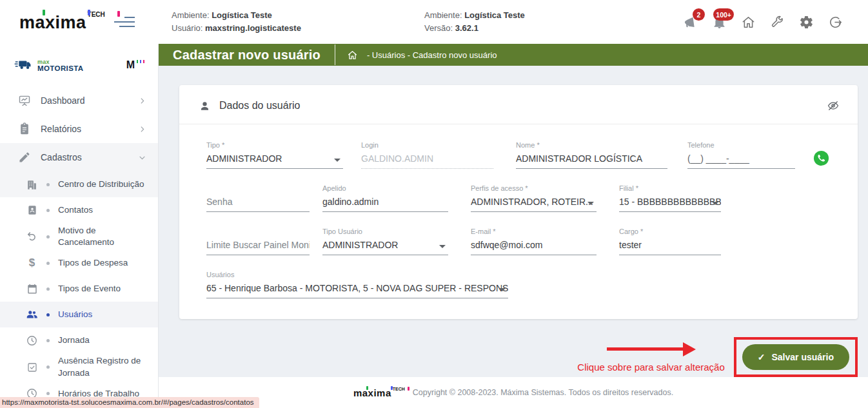 This screenshot has height=408, width=868. Describe the element at coordinates (651, 367) in the screenshot. I see `save-annotation-text: Clique sobre para salvar alteração` at that location.